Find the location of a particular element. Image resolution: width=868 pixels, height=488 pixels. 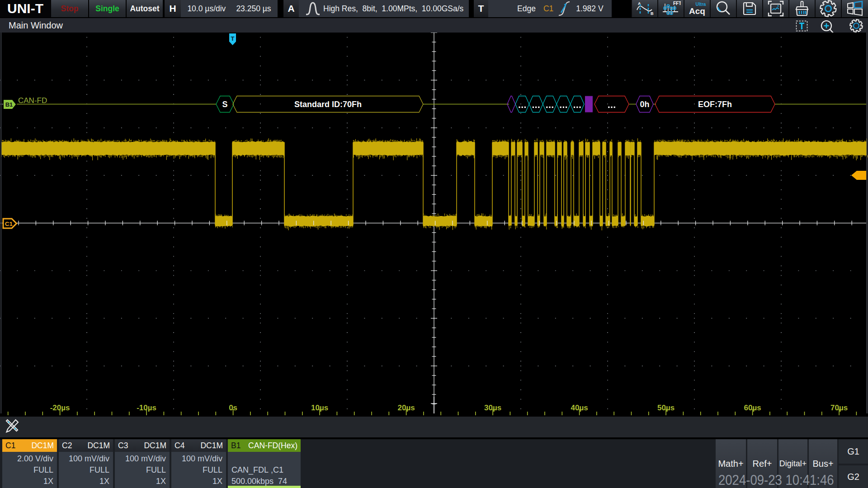

svg-text: Acq is located at coordinates (697, 11).